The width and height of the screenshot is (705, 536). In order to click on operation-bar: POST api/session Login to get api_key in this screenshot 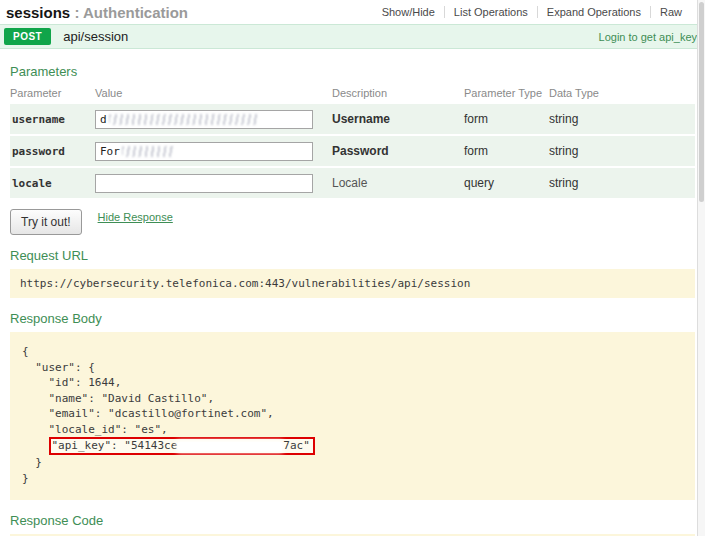, I will do `click(352, 36)`.